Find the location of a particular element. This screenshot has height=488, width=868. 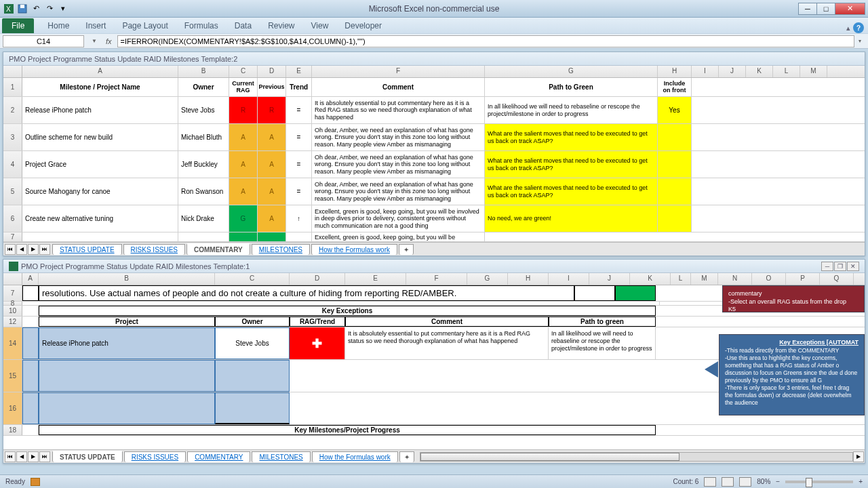

sheet-tab: RISKS ISSUES is located at coordinates (155, 249).